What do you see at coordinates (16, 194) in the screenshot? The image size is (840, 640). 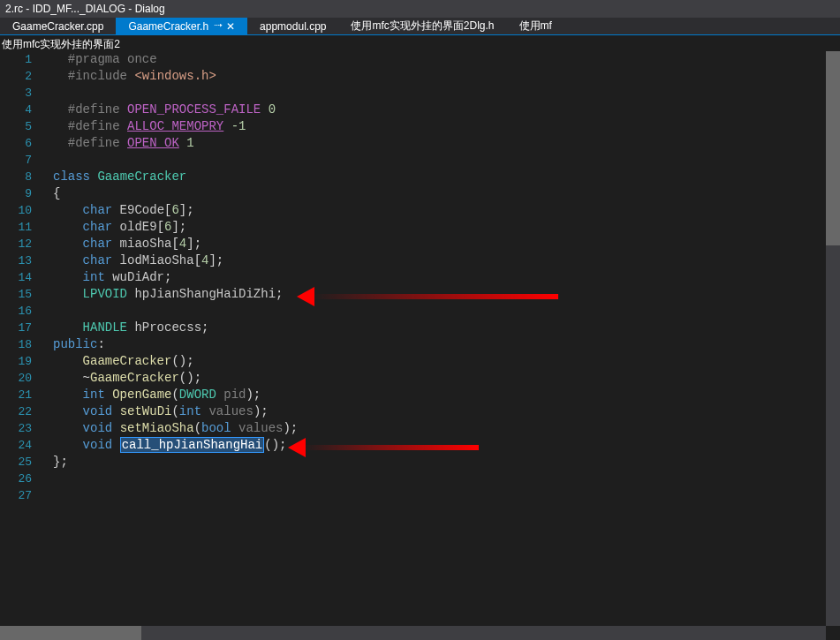 I see `line-number: 9` at bounding box center [16, 194].